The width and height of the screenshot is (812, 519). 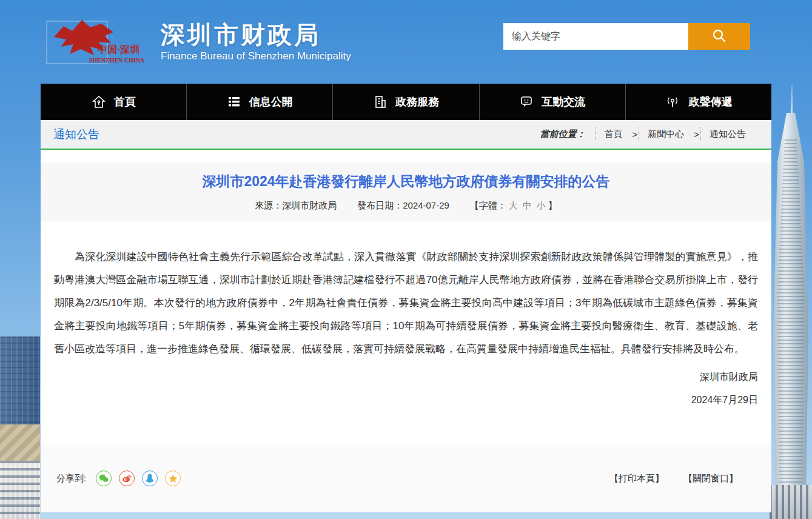 I want to click on nav-item-gov-voice: 政聲傳遞, so click(x=699, y=102).